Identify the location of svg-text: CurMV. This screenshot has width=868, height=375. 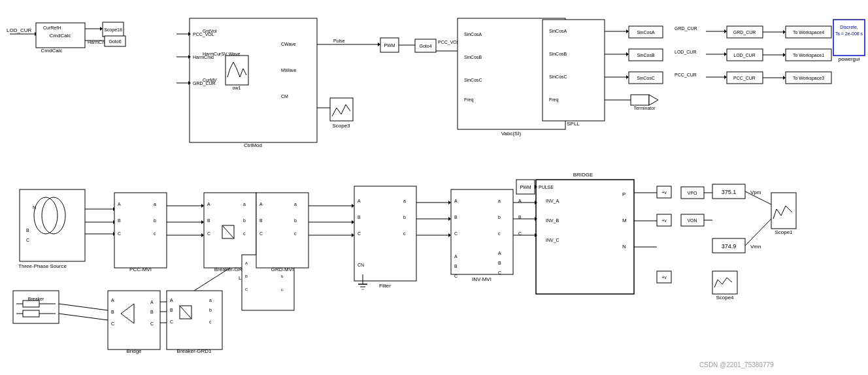
(210, 80).